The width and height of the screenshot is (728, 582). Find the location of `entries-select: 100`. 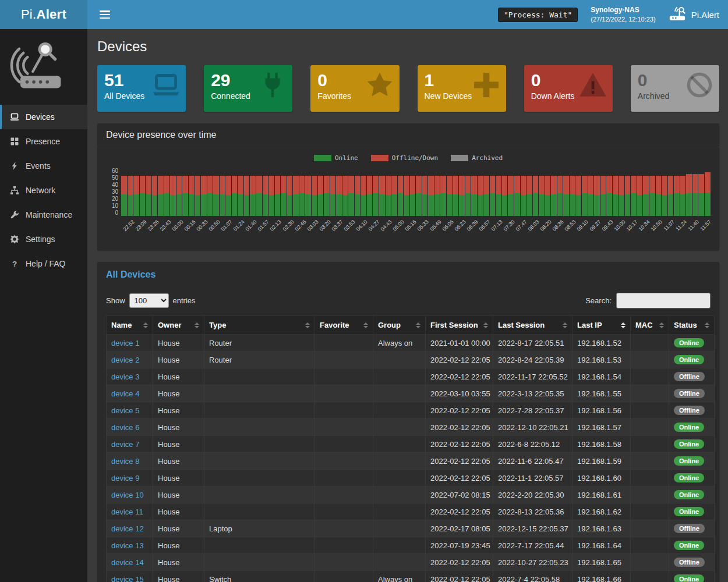

entries-select: 100 is located at coordinates (149, 300).